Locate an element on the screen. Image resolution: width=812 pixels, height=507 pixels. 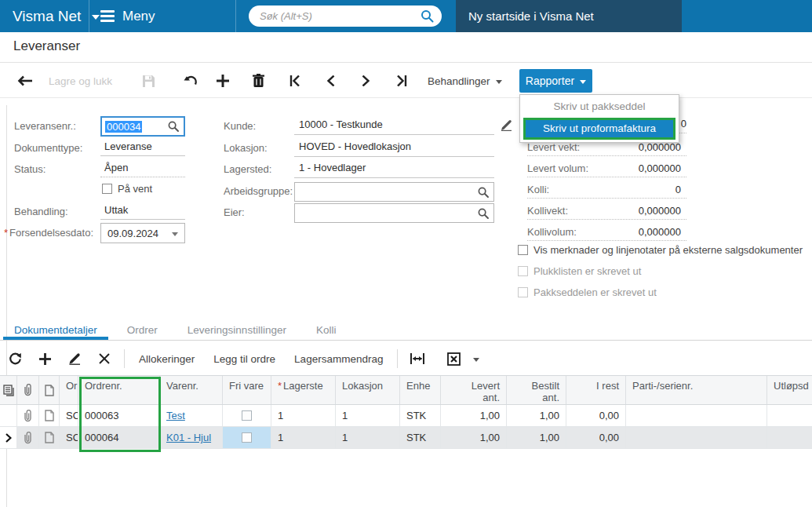
eier-input is located at coordinates (394, 213).